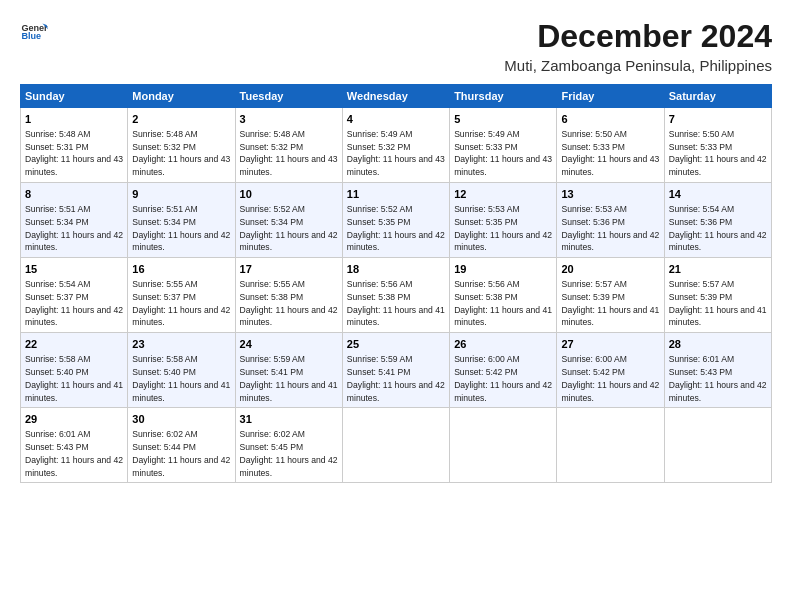 The height and width of the screenshot is (612, 792). Describe the element at coordinates (718, 146) in the screenshot. I see `table-row: 7Sunrise: 5:50 AMSunset: 5:33 PMDaylight…` at that location.